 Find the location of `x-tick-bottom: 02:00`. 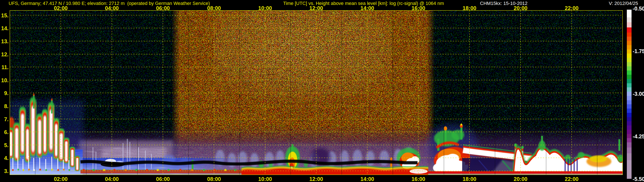

x-tick-bottom: 02:00 is located at coordinates (61, 179).